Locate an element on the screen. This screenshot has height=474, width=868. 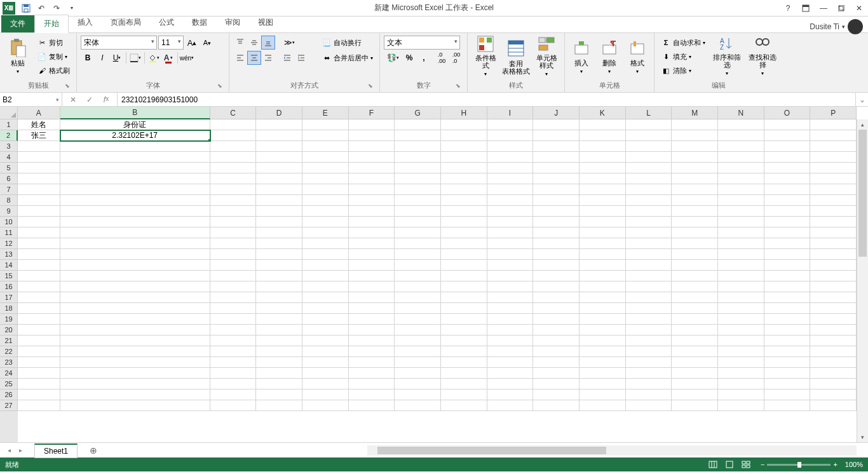
cell-G17 is located at coordinates (418, 297).